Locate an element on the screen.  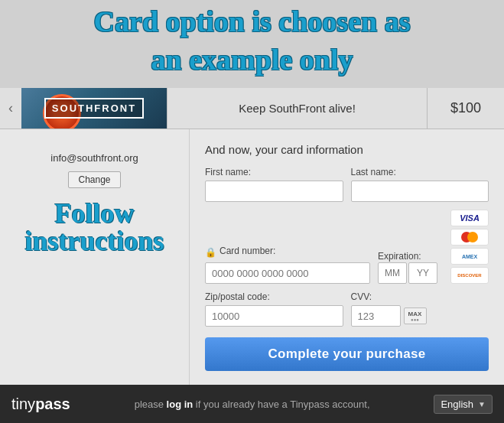
zip-label: Zip/postal code: is located at coordinates (274, 297).